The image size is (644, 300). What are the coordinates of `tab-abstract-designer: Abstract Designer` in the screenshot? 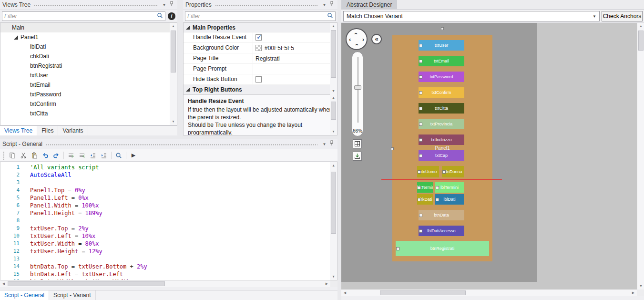 It's located at (369, 5).